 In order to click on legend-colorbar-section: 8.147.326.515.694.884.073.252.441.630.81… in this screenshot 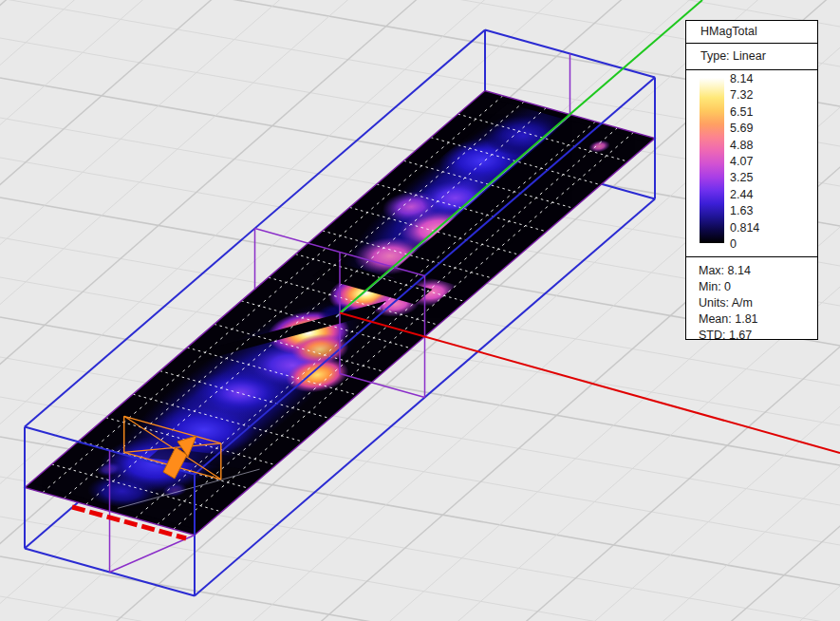, I will do `click(752, 163)`.